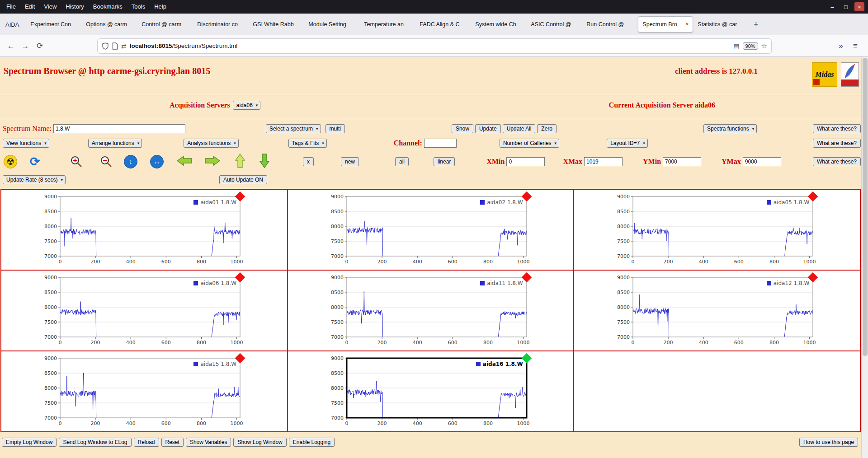 The width and height of the screenshot is (868, 458). What do you see at coordinates (211, 143) in the screenshot?
I see `analysis-functions-select: Analysis functions ▾` at bounding box center [211, 143].